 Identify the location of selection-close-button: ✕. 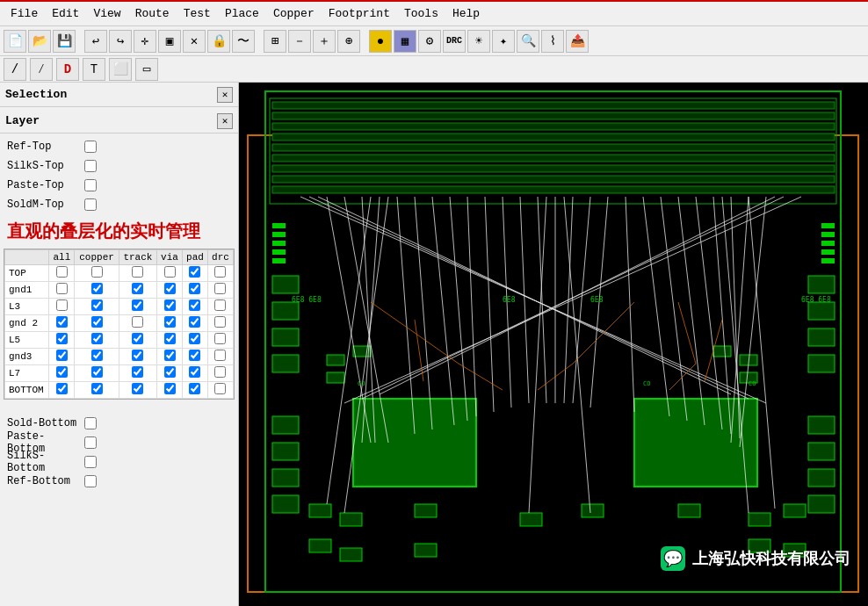
(225, 95).